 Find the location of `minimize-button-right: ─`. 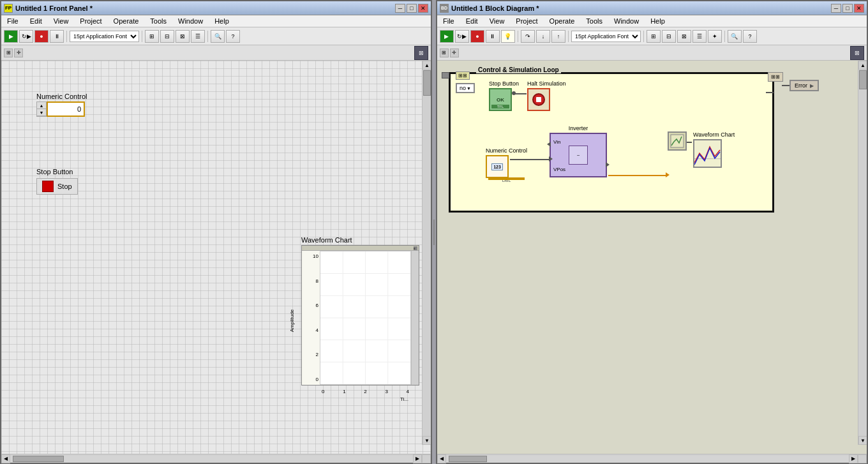

minimize-button-right: ─ is located at coordinates (836, 8).